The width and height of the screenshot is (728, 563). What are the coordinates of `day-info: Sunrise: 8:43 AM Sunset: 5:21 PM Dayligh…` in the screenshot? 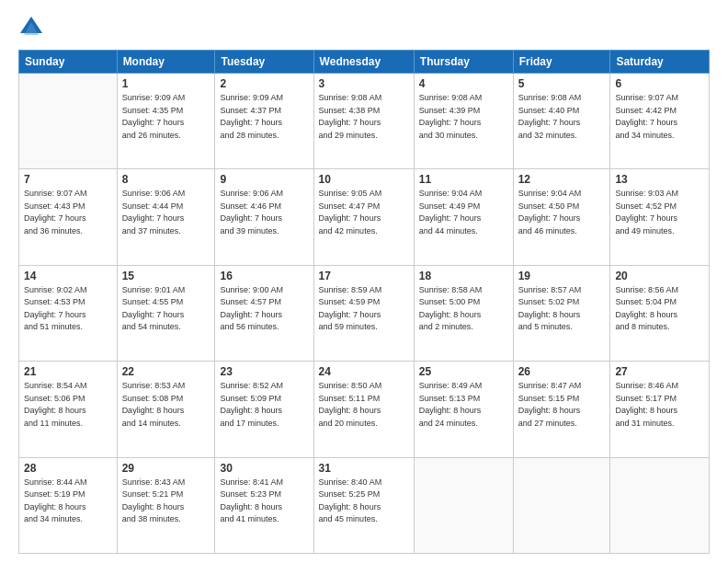 It's located at (166, 501).